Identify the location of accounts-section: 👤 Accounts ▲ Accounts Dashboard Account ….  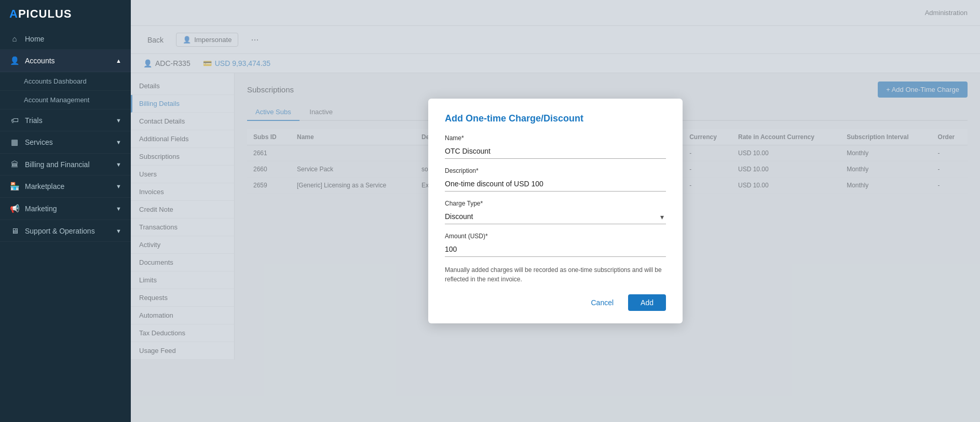
(65, 80).